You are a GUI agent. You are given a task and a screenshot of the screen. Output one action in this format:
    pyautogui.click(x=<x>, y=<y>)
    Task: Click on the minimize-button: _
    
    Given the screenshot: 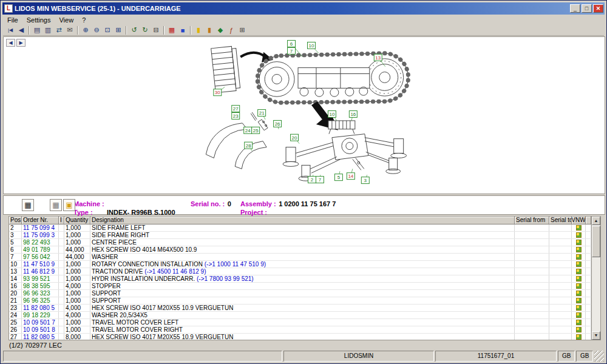 What is the action you would take?
    pyautogui.click(x=575, y=8)
    